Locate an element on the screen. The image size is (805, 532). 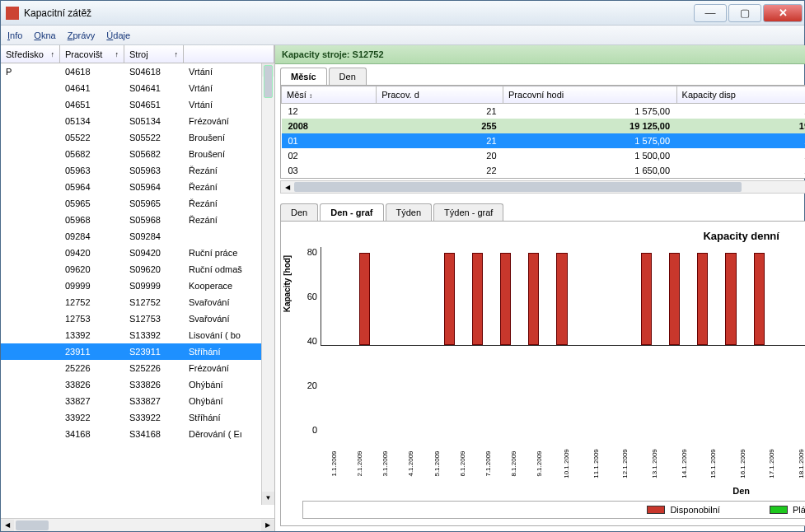
legend-label: Plánované is located at coordinates (799, 510).